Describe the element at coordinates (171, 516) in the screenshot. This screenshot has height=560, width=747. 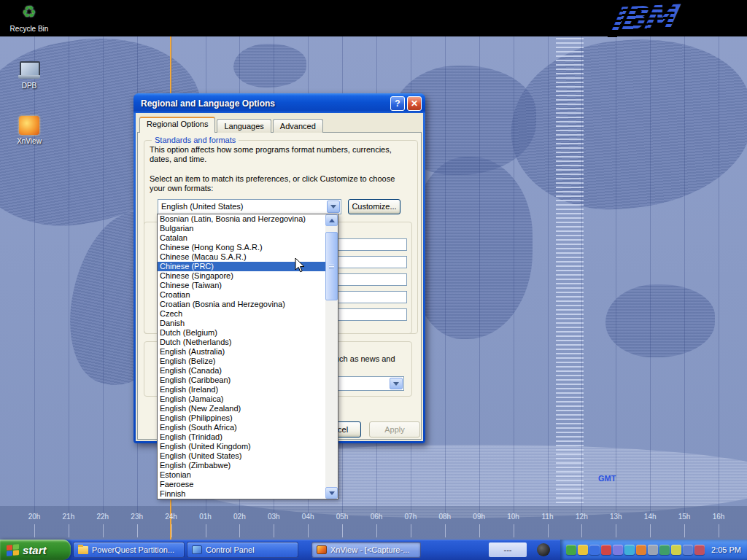
I see `timezone-label: 24h` at that location.